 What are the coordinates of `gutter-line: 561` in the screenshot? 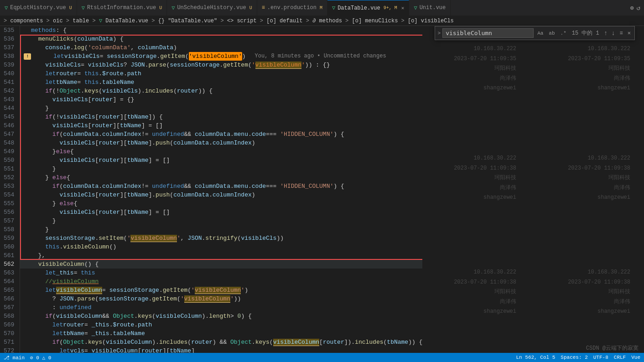 It's located at (9, 255).